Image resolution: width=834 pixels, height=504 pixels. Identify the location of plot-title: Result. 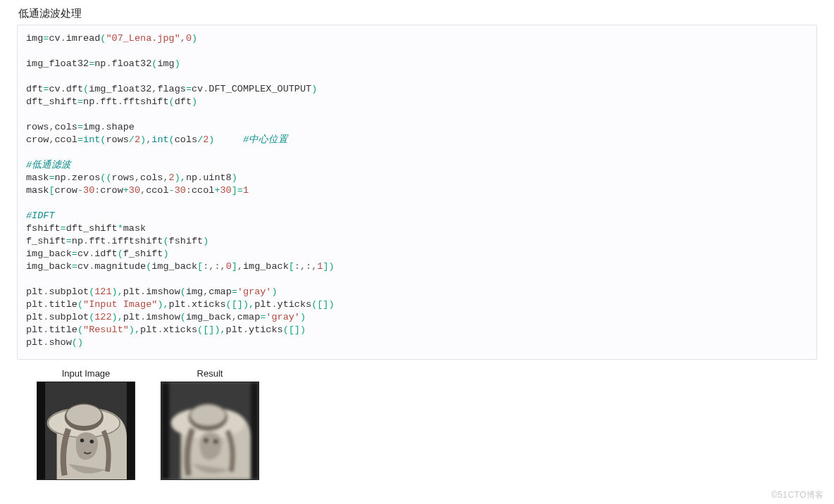
(210, 373).